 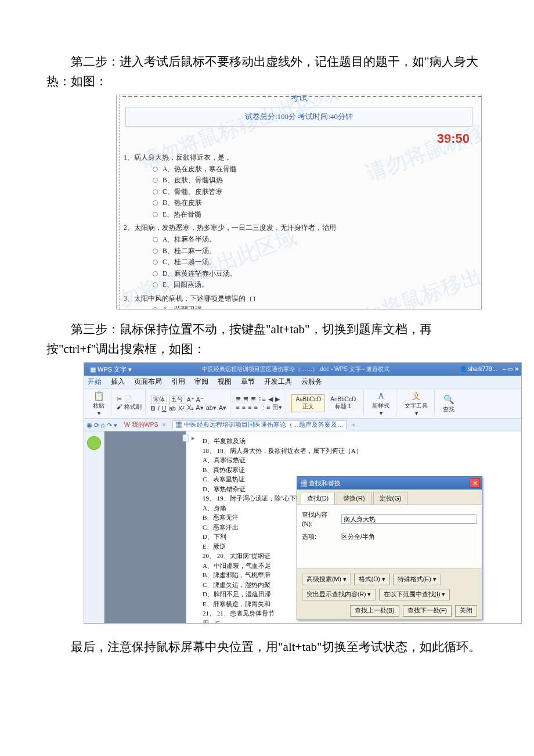 What do you see at coordinates (320, 519) in the screenshot?
I see `find-content-label: 查找内容(N):` at bounding box center [320, 519].